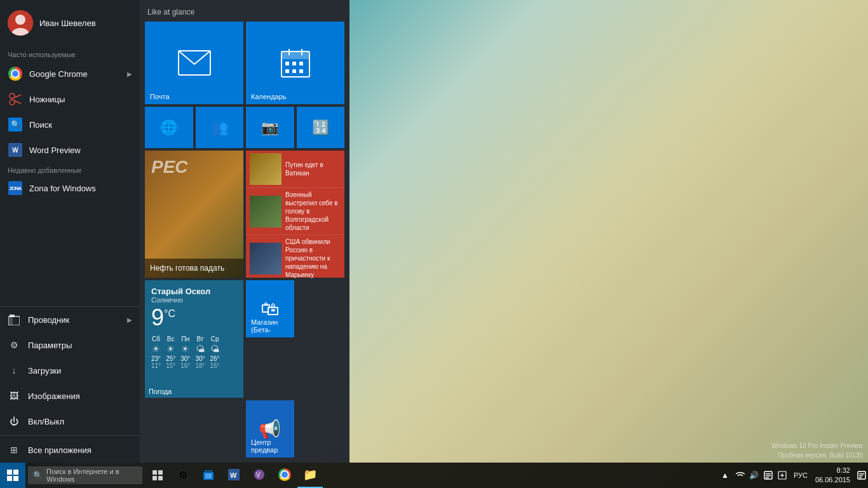 The image size is (868, 488). I want to click on tile-globe: 🌐, so click(169, 127).